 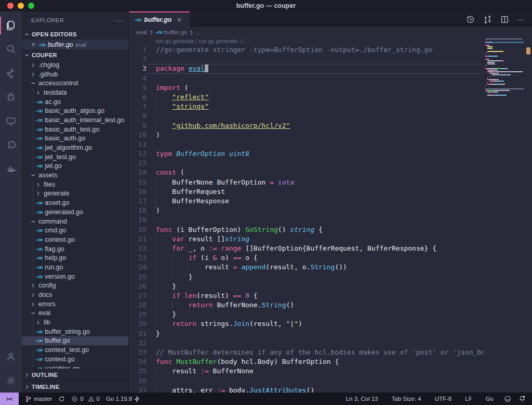 I want to click on tree-file-version.go: -coversion.go, so click(x=75, y=277).